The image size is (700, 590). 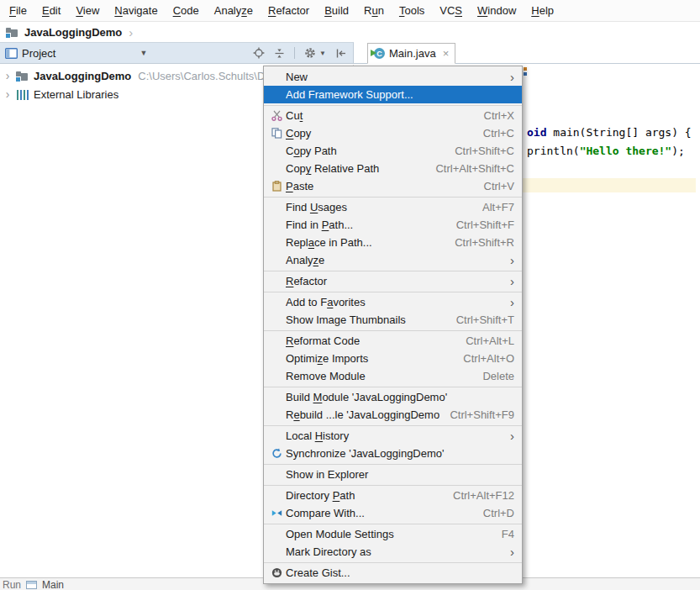 What do you see at coordinates (187, 10) in the screenshot?
I see `menubar-item-code: Code` at bounding box center [187, 10].